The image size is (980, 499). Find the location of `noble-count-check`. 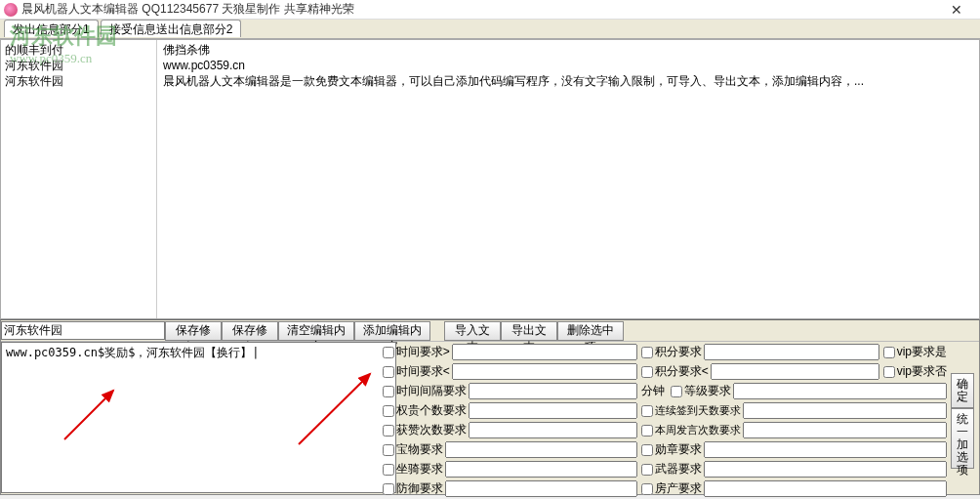

noble-count-check is located at coordinates (388, 411).